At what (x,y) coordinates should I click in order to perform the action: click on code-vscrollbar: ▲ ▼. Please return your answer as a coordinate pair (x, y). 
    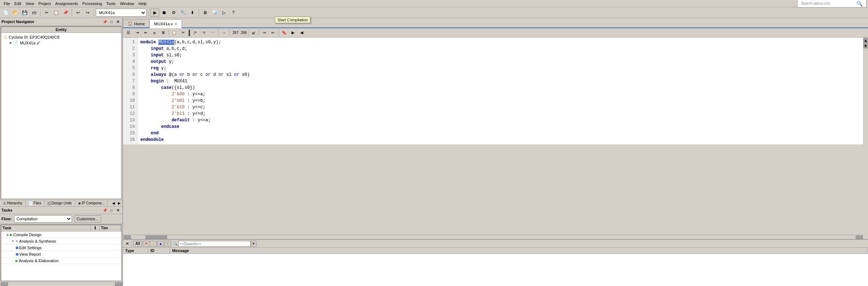
    Looking at the image, I should click on (865, 138).